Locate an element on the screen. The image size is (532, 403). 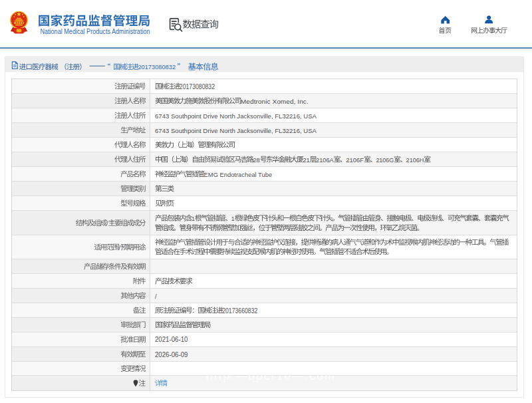
svg-text: 2106F is located at coordinates (355, 160).